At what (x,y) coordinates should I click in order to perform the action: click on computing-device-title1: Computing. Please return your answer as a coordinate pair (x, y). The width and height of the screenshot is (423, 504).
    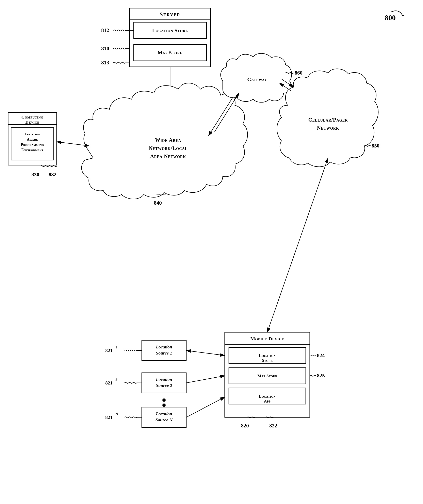
    Looking at the image, I should click on (32, 117).